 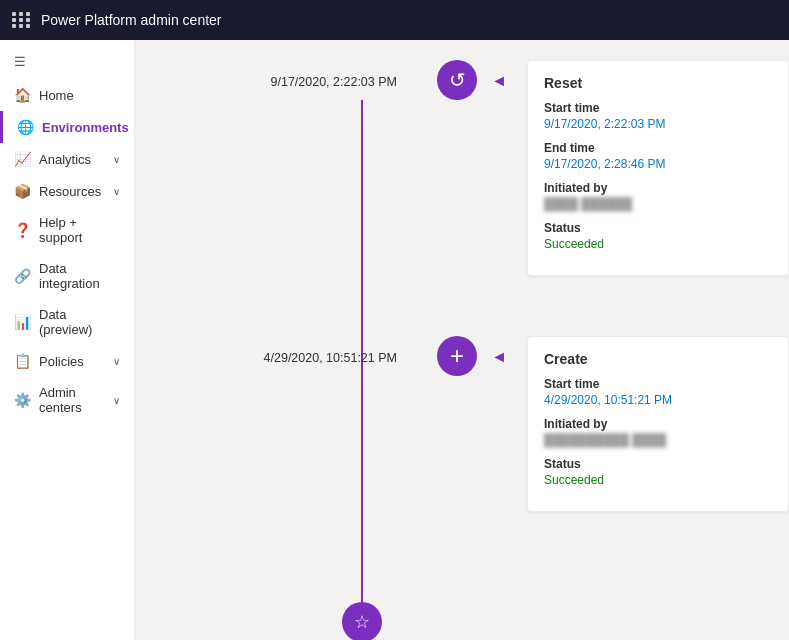 I want to click on timeline-card-area-reset: Reset Start time 9/17/2020, 2:22:03 PM E…, so click(x=643, y=168).